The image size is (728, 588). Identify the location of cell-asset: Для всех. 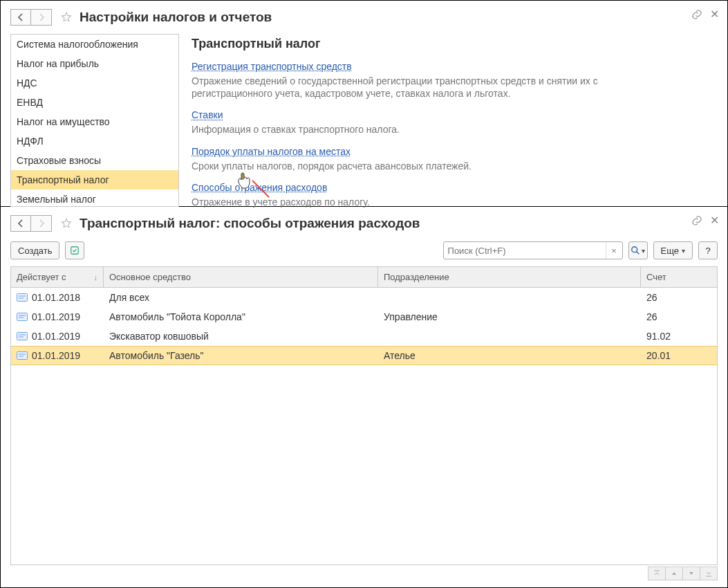
(129, 297).